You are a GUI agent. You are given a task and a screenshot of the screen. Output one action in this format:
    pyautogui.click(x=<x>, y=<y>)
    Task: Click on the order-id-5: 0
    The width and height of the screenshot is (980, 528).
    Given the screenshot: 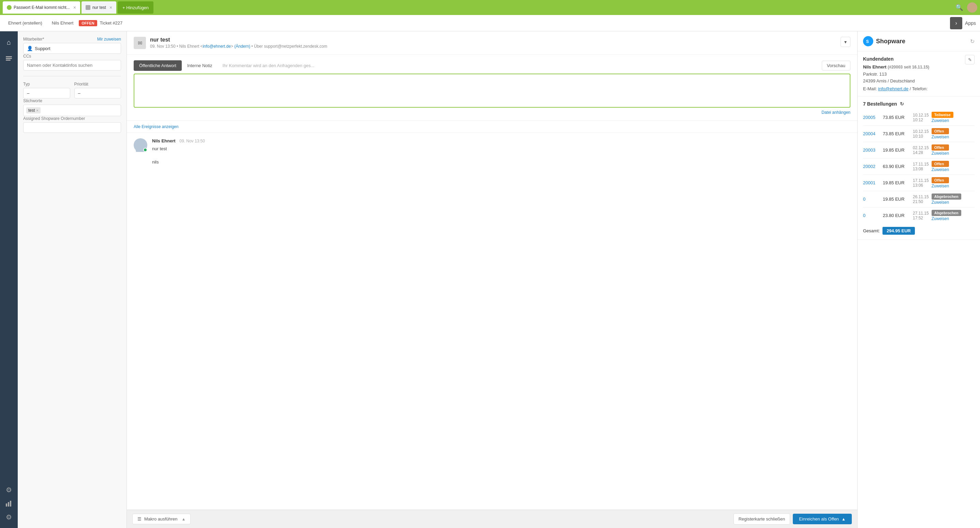 What is the action you would take?
    pyautogui.click(x=872, y=199)
    